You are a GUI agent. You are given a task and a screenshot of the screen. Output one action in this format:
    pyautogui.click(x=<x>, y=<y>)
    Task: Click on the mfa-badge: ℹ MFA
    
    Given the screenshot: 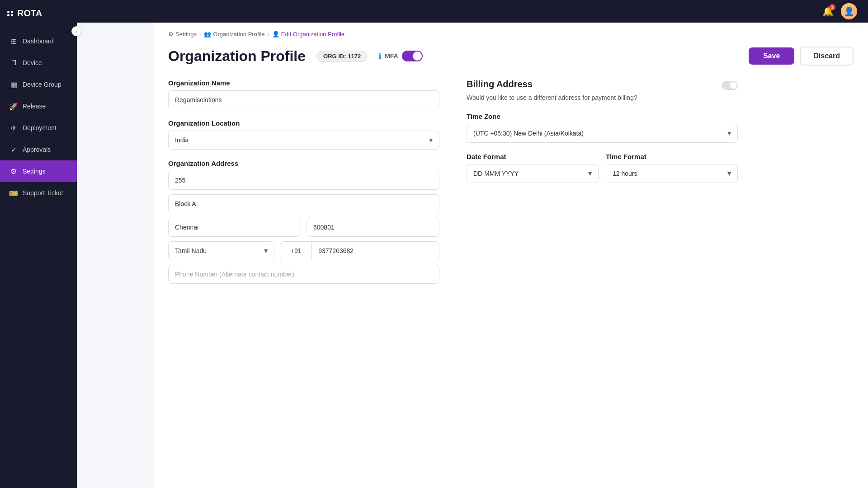 What is the action you would take?
    pyautogui.click(x=401, y=56)
    